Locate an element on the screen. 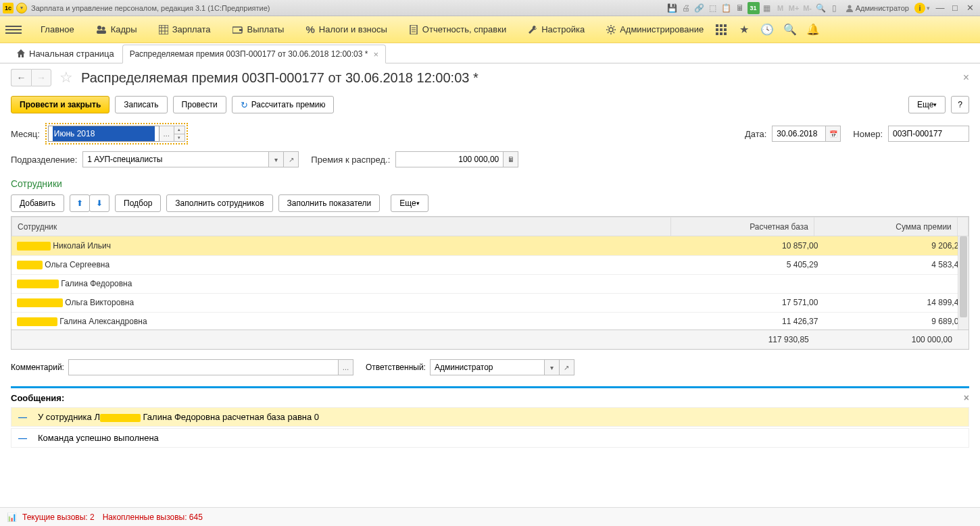  calculate-bonus-button: ↻Рассчитать премию is located at coordinates (283, 105).